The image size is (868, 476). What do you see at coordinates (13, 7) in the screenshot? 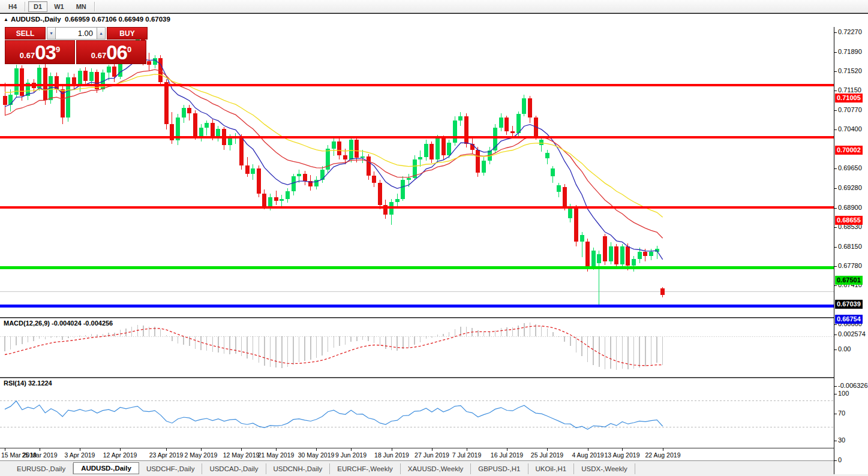
I see `timeframe-button-h4: H4` at bounding box center [13, 7].